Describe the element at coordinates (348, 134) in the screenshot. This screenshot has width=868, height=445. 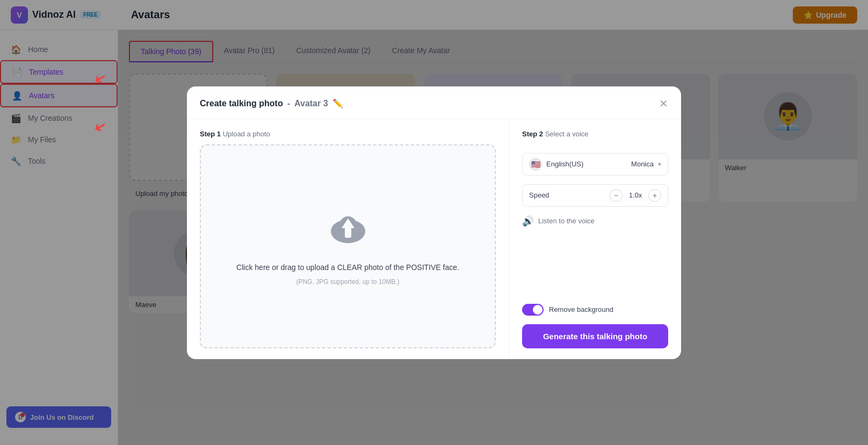
I see `step1-label: Step 1 Upload a photo` at that location.